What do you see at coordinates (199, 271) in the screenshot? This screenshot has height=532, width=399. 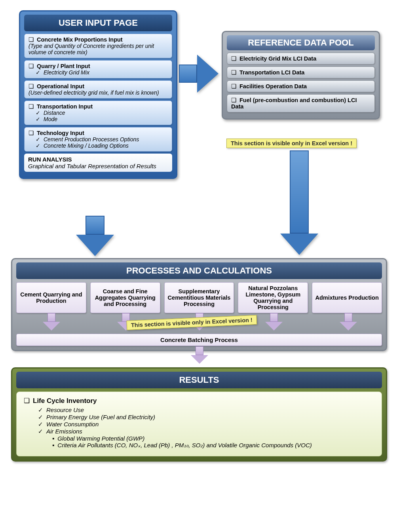 I see `processes-title: PROCESSES AND CALCULATIONS` at bounding box center [199, 271].